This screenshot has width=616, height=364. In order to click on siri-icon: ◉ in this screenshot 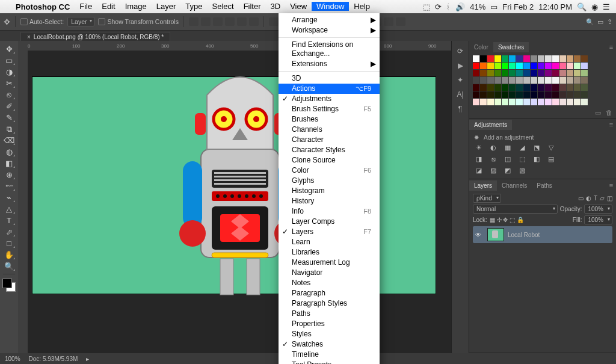, I will do `click(594, 7)`.